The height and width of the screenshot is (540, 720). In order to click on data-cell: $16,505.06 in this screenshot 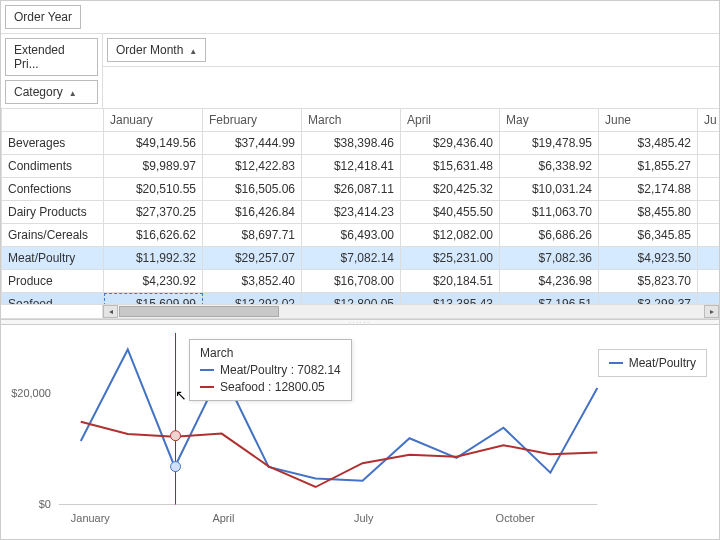, I will do `click(252, 190)`.